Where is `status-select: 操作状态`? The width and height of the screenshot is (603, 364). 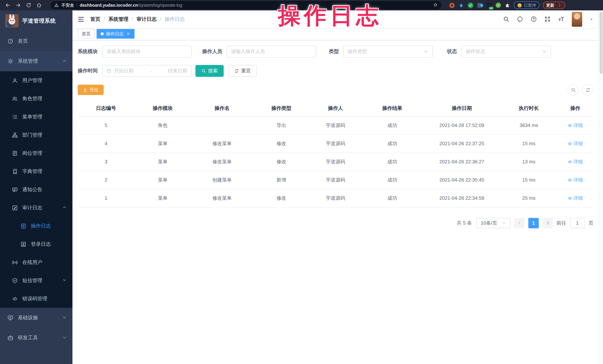 status-select: 操作状态 is located at coordinates (506, 52).